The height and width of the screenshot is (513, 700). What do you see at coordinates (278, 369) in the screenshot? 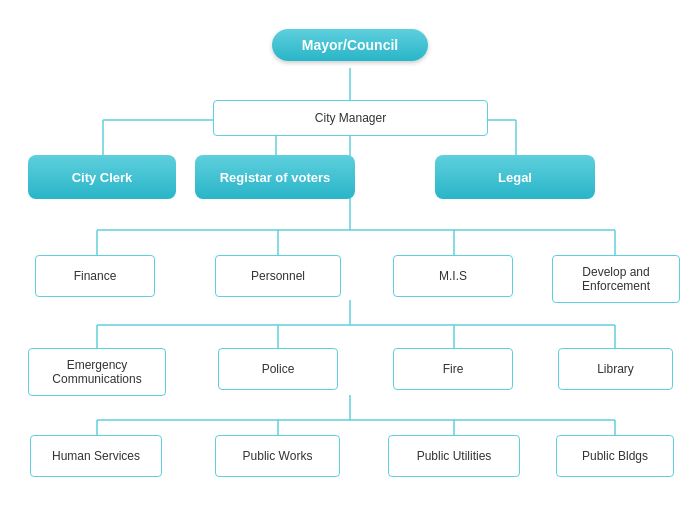
I see `police-label: Police` at bounding box center [278, 369].